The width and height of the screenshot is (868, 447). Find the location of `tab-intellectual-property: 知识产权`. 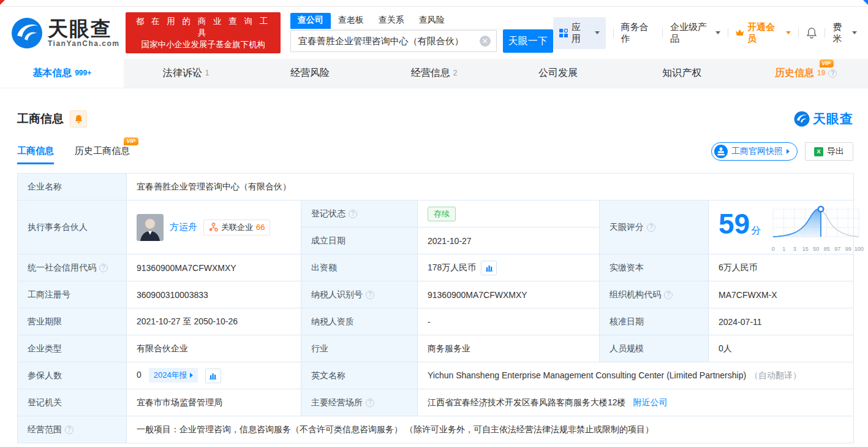

tab-intellectual-property: 知识产权 is located at coordinates (682, 74).